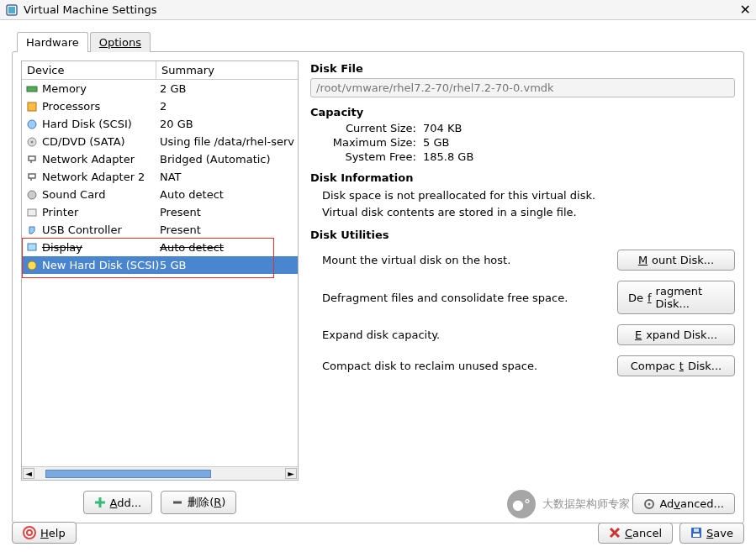  What do you see at coordinates (90, 10) in the screenshot?
I see `window-title: Virtual Machine Settings` at bounding box center [90, 10].